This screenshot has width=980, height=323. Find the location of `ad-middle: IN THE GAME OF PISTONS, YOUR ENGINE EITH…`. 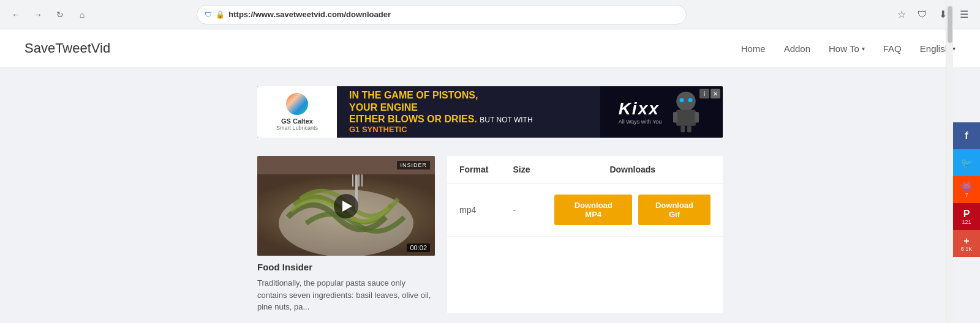

ad-middle: IN THE GAME OF PISTONS, YOUR ENGINE EITH… is located at coordinates (469, 112).